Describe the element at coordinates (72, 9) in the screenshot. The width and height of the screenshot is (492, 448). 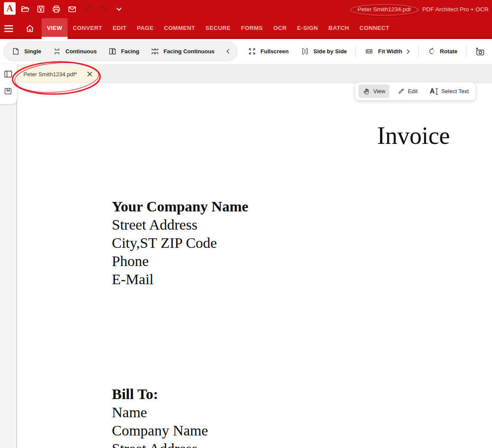
I see `email-button` at that location.